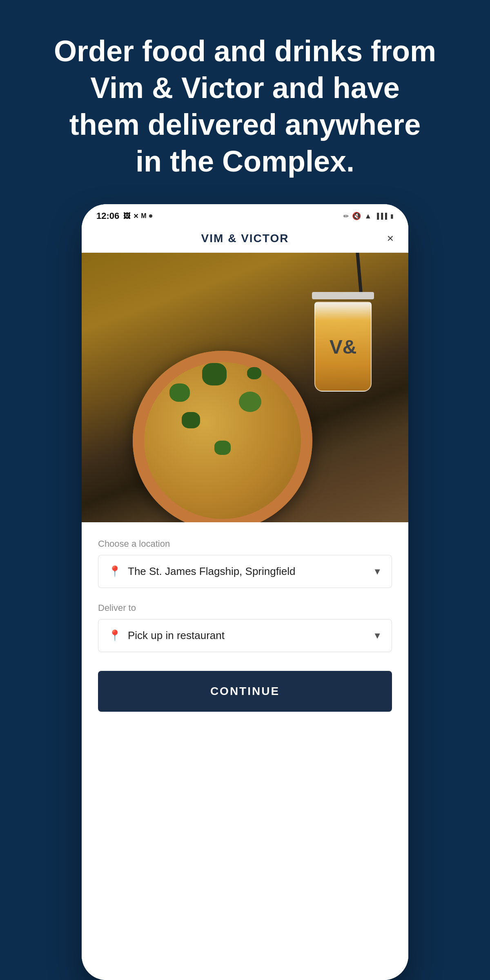  Describe the element at coordinates (356, 216) in the screenshot. I see `mute-status-icon: 🔇` at that location.